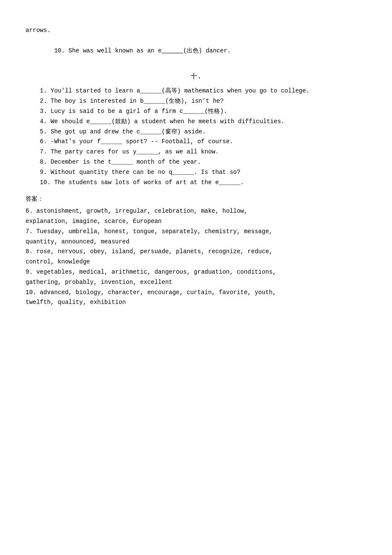  Describe the element at coordinates (196, 199) in the screenshot. I see `answer-label: 答案：` at that location.